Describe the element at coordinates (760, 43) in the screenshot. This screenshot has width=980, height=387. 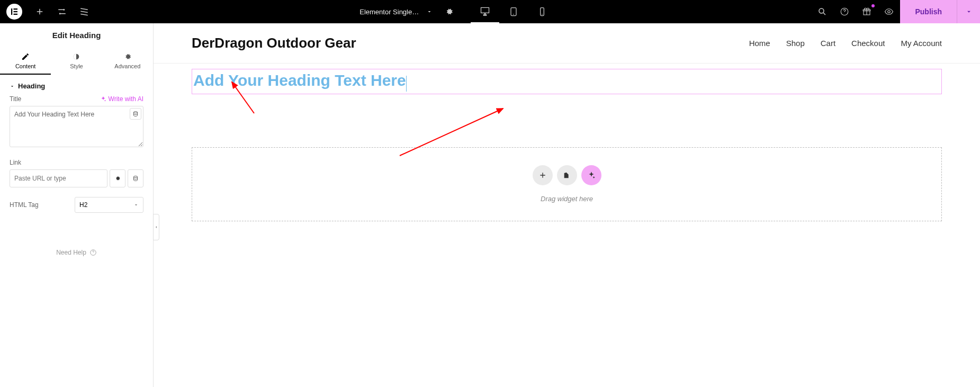
I see `nav-home: Home` at that location.